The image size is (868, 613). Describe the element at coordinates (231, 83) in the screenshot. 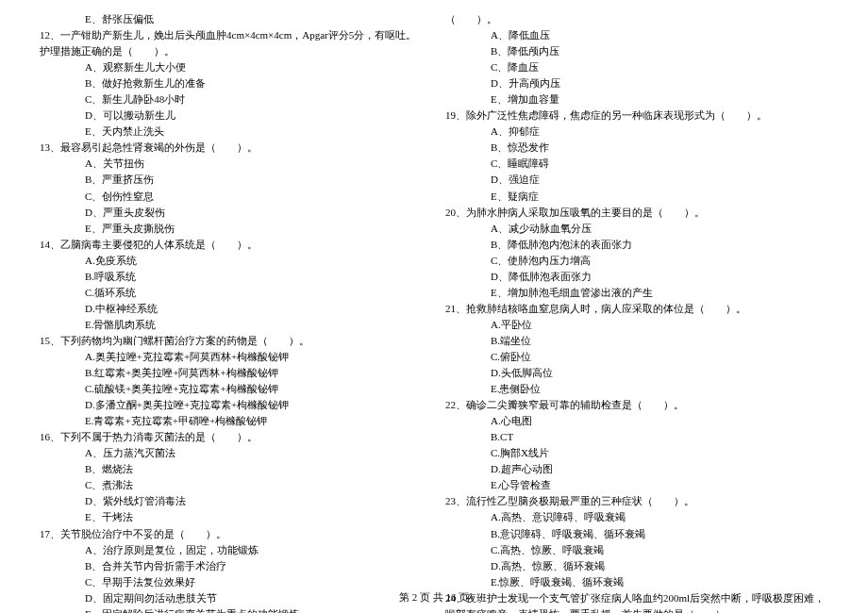

I see `q12-opt-b: B、做好抢救新生儿的准备` at that location.